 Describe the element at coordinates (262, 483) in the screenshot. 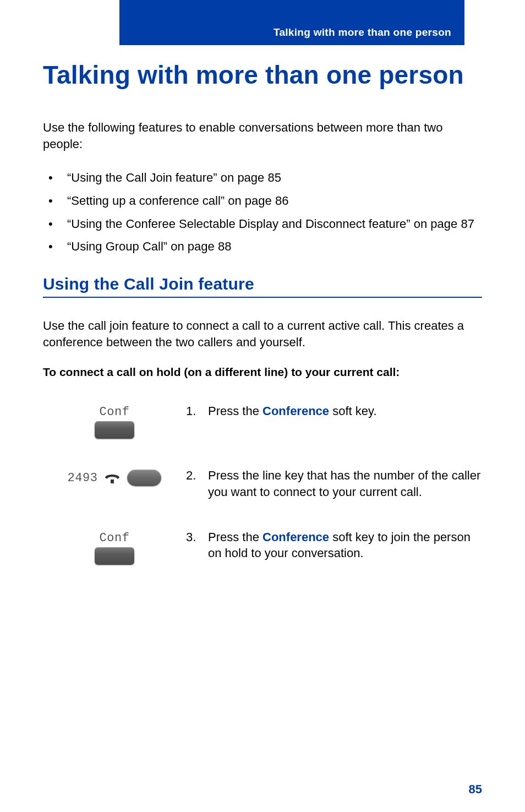

I see `step-row: 2493 2. Press the line key that has the …` at that location.